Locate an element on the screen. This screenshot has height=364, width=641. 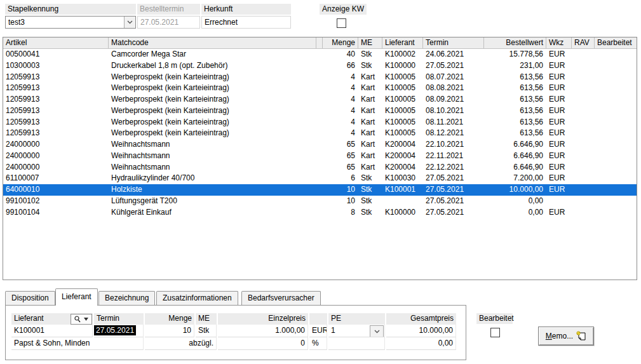
cell: Camcorder Mega Star is located at coordinates (212, 55).